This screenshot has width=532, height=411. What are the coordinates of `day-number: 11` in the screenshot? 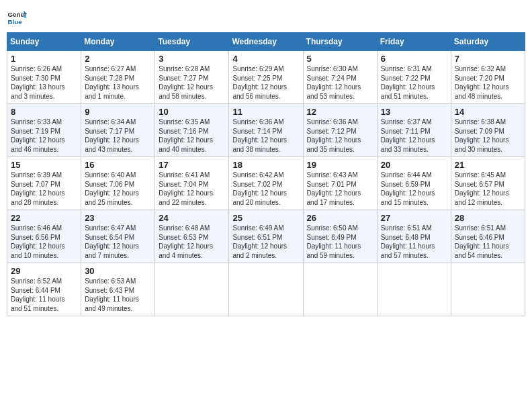 It's located at (266, 111).